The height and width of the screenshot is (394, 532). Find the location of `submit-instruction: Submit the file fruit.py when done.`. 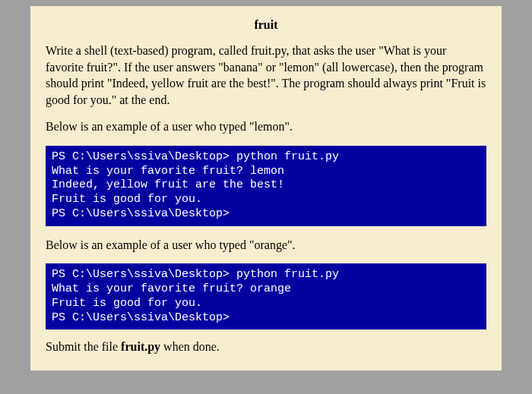

submit-instruction: Submit the file fruit.py when done. is located at coordinates (266, 347).